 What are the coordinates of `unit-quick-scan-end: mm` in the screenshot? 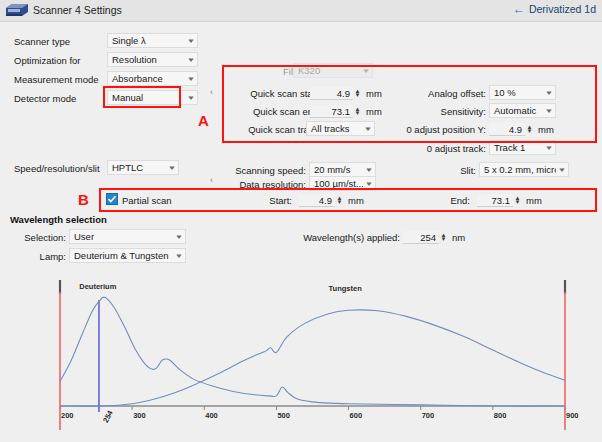 It's located at (374, 112).